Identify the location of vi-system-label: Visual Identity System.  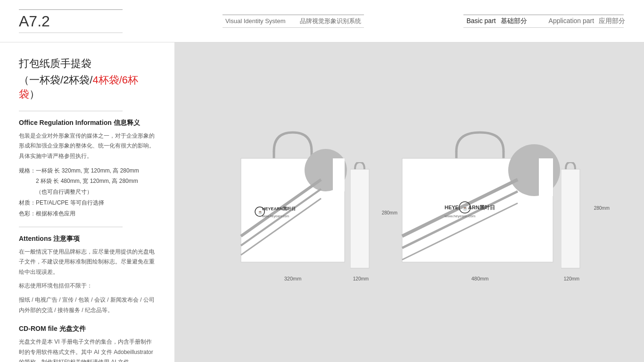
(256, 21).